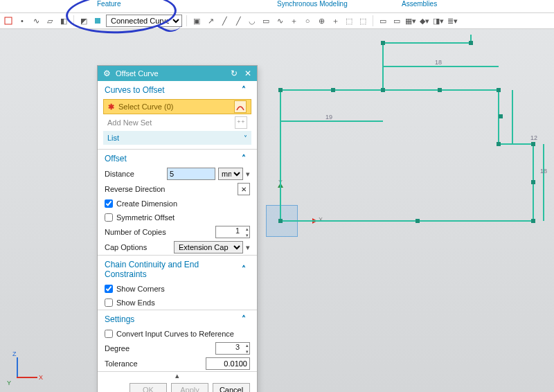 This screenshot has width=554, height=392. I want to click on symmetric-offset-checkbox, so click(109, 217).